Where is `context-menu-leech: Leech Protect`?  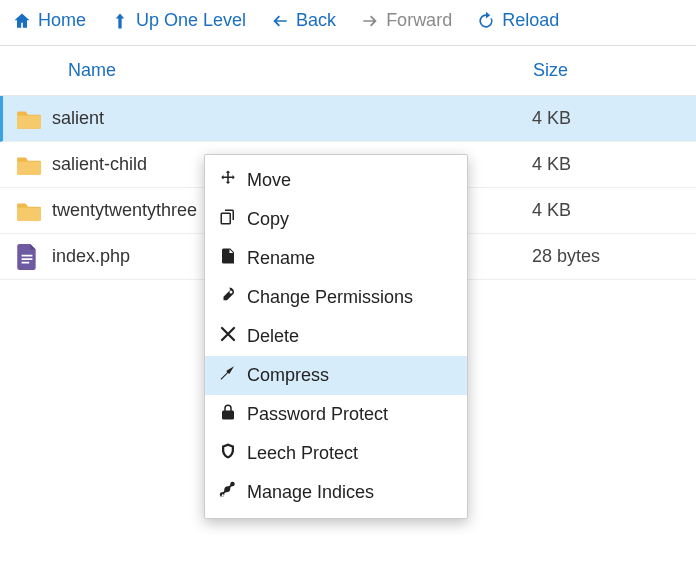 context-menu-leech: Leech Protect is located at coordinates (336, 454).